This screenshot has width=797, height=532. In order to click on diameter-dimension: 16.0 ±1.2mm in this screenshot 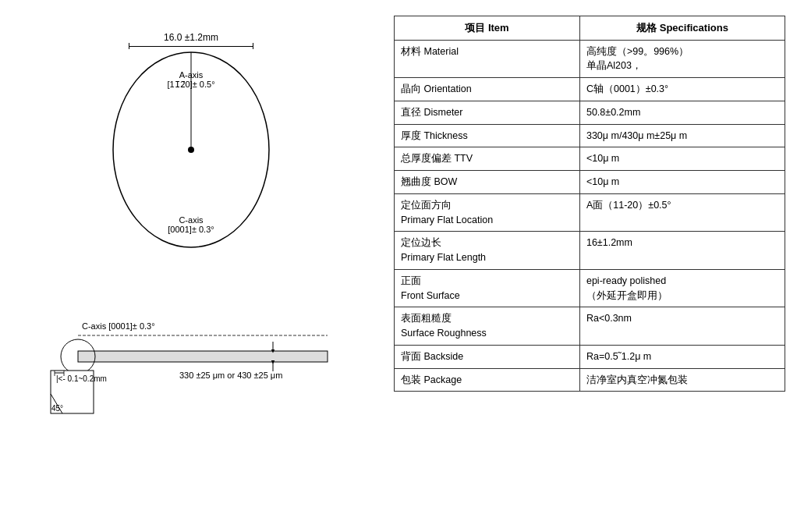, I will do `click(191, 41)`.